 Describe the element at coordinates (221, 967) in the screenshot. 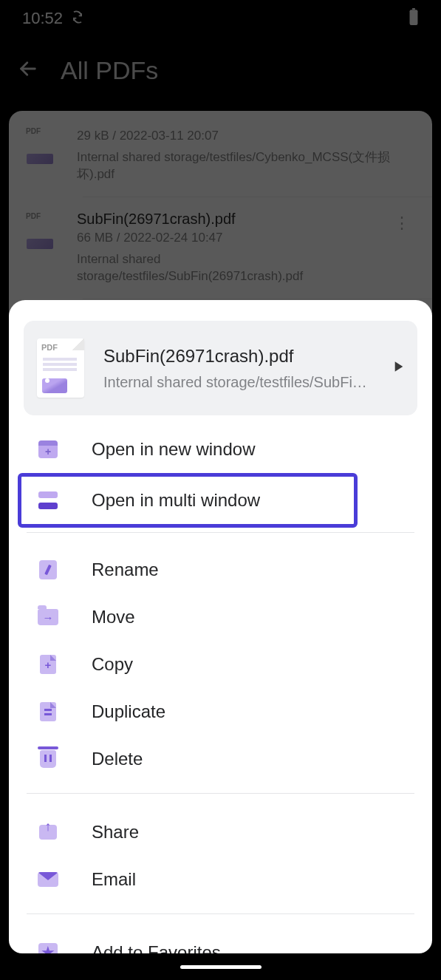

I see `home-indicator` at that location.